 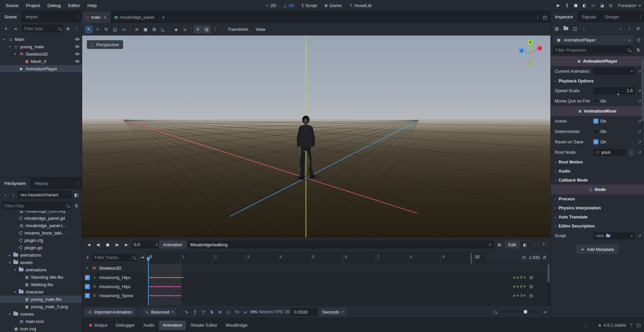 I want to click on file-item: mixamo_bone_tabl..., so click(x=41, y=233).